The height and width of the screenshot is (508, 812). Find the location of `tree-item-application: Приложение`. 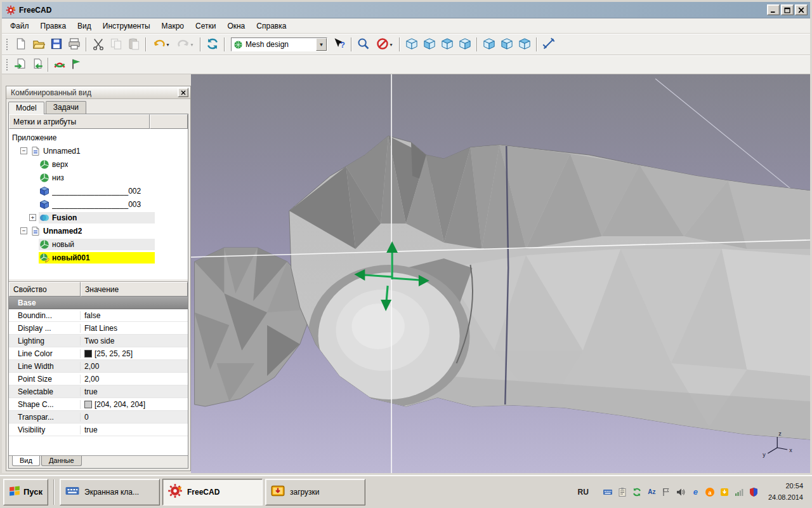

tree-item-application: Приложение is located at coordinates (98, 137).